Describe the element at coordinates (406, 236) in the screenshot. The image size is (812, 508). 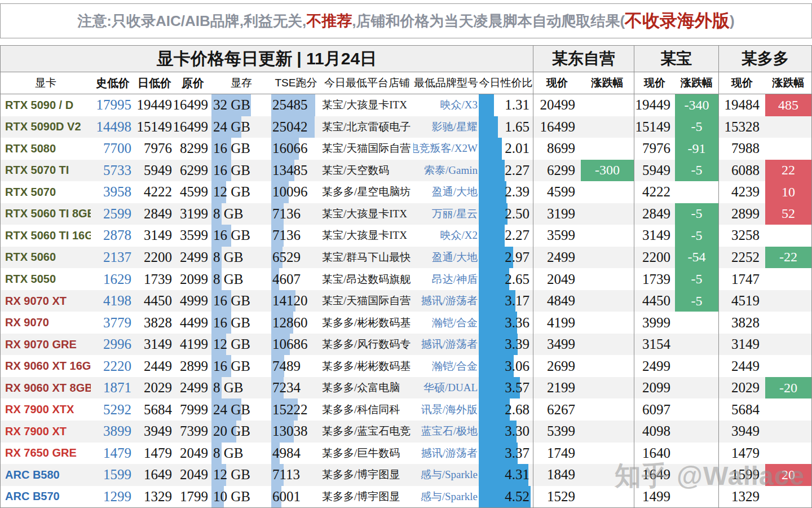
I see `table-row: RTX 5060 TI 16G 2878 3149 3599 16 GB 713…` at that location.